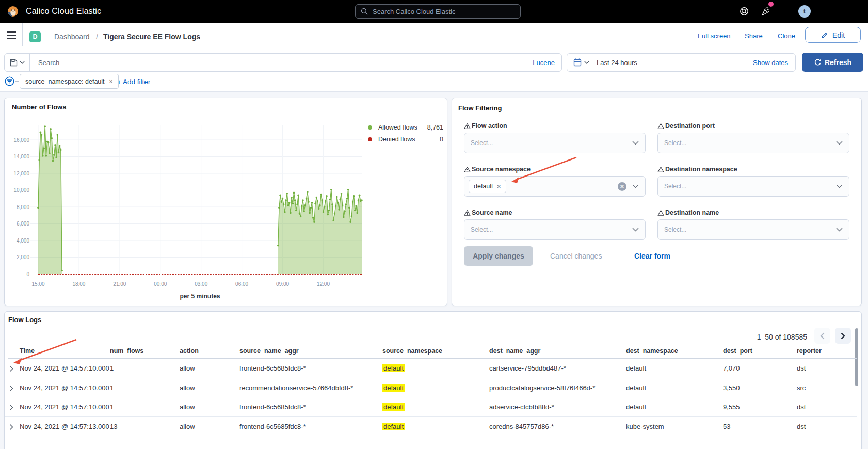 This screenshot has width=868, height=449. Describe the element at coordinates (488, 213) in the screenshot. I see `field-label-source-name: Source name` at that location.